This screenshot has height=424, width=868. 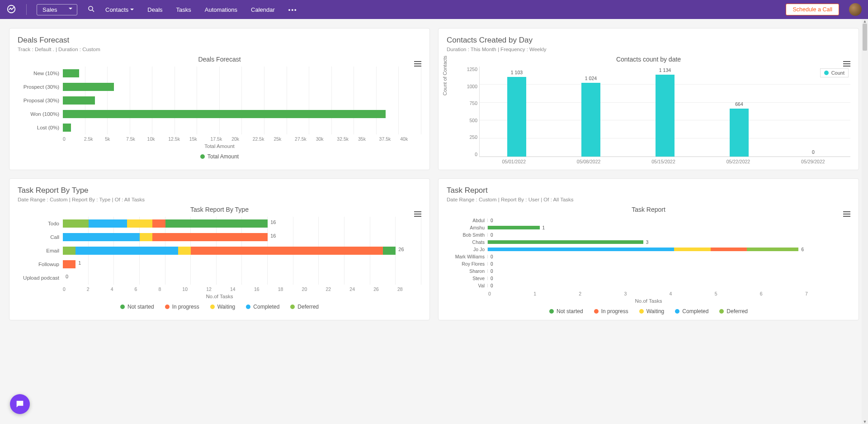 I want to click on xtick: 5k, so click(x=116, y=139).